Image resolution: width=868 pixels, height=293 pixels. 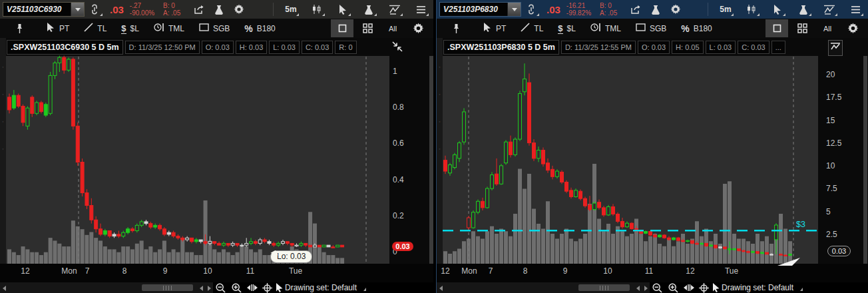 I want to click on share-icon, so click(x=636, y=9).